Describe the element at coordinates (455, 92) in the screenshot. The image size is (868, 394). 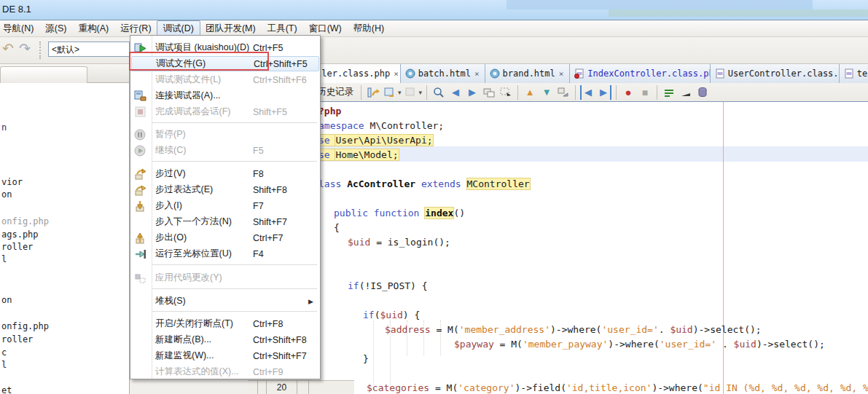
I see `nav-back-icon: ◀` at that location.